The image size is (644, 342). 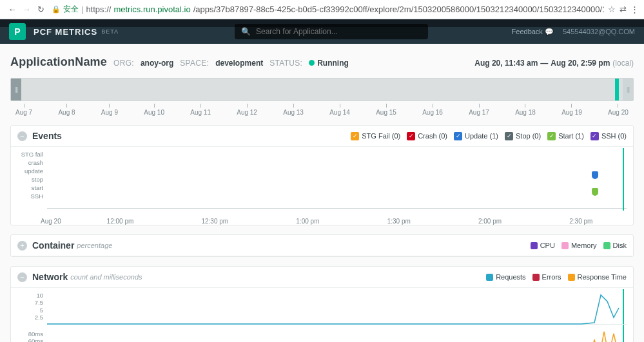 I want to click on container-title: Container, so click(x=53, y=245).